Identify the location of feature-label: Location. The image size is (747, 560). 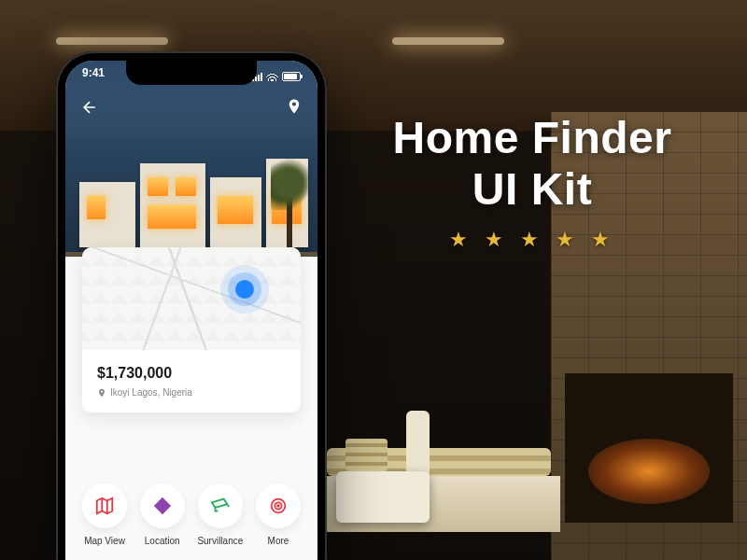
(162, 541).